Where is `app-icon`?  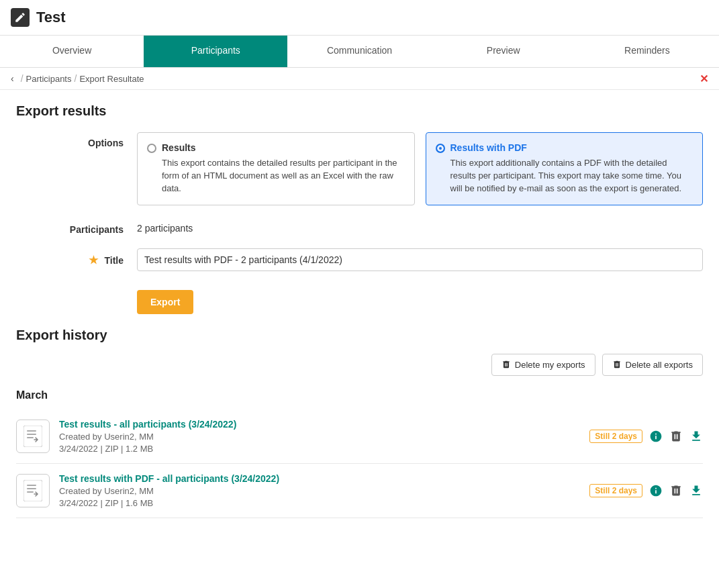 app-icon is located at coordinates (20, 17).